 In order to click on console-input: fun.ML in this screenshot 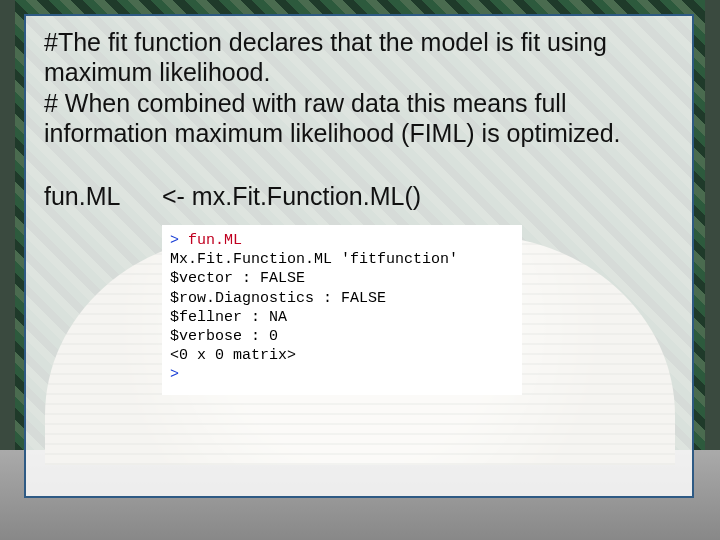, I will do `click(215, 240)`.